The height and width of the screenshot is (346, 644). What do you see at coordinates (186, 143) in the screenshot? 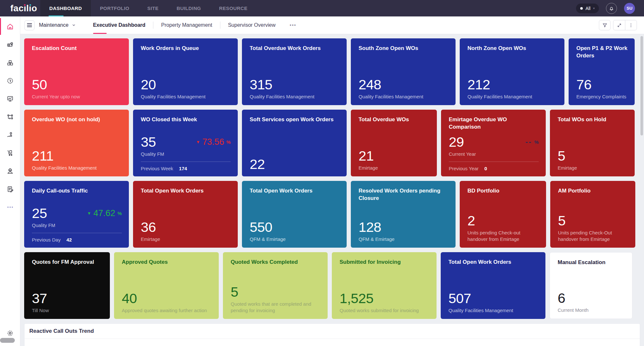
I see `kpi-card: WO Closed this Week35▼73.56%Quality FMPr…` at bounding box center [186, 143].